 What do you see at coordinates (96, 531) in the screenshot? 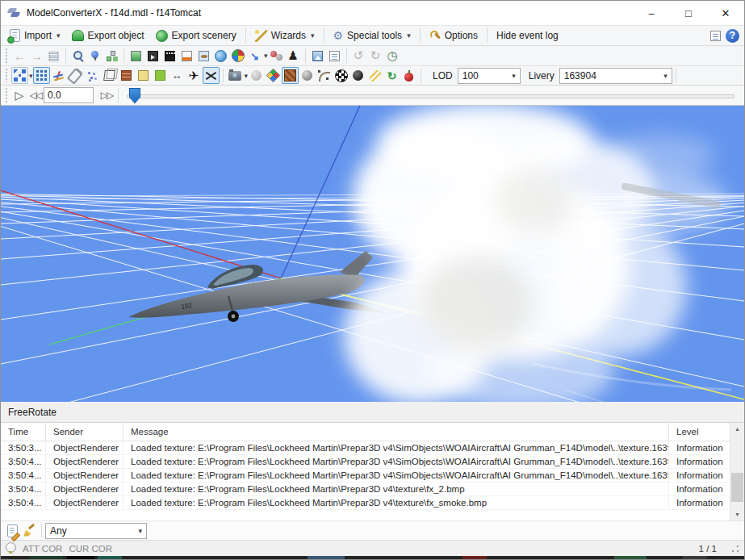
I see `level-filter-select: Any ▾` at bounding box center [96, 531].